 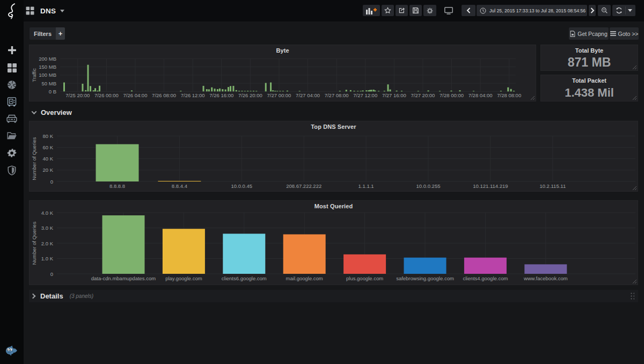 I want to click on add-filter-button: +, so click(x=60, y=33).